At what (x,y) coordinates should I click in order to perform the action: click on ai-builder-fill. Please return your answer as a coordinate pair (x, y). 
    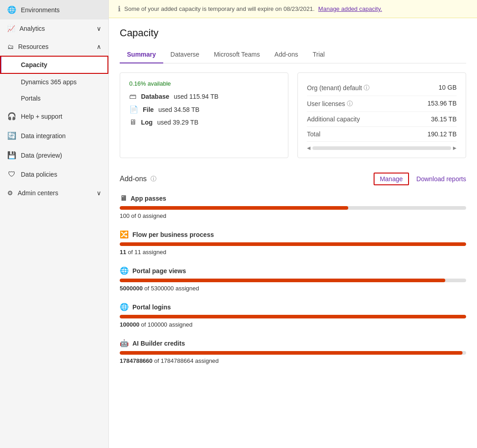
    Looking at the image, I should click on (291, 353).